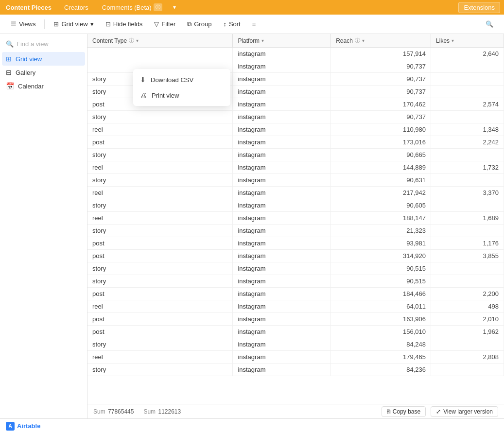 The image size is (504, 433). I want to click on group-button: ⧉ Group, so click(199, 24).